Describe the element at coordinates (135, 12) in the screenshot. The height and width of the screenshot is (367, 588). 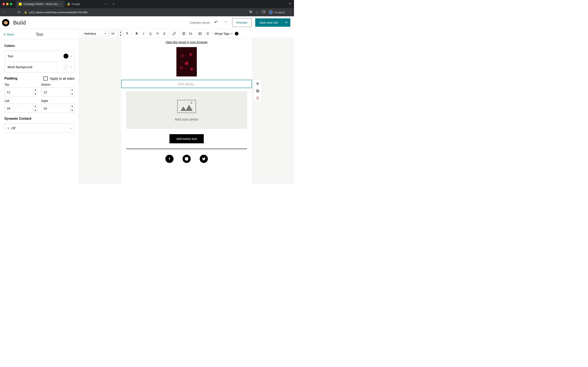
I see `address-bar: 🔒 us21.admin.mailchimp.com/email/editor?…` at that location.